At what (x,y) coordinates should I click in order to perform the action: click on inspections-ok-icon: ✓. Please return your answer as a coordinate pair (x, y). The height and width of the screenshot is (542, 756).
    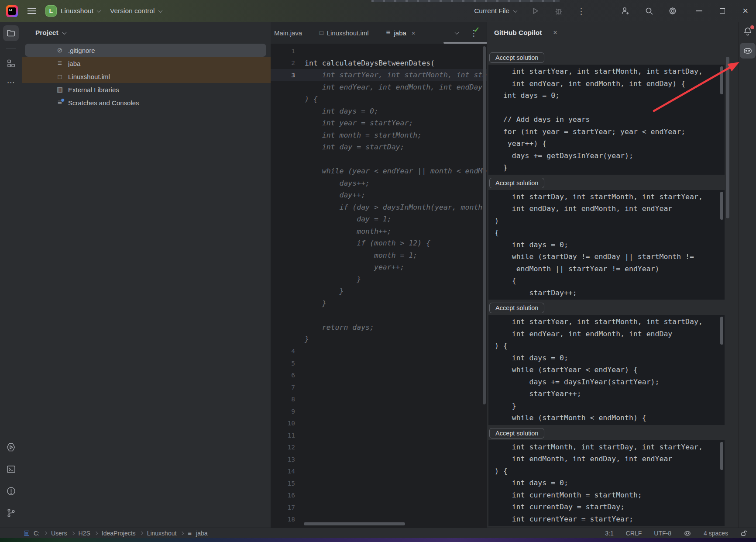
    Looking at the image, I should click on (477, 30).